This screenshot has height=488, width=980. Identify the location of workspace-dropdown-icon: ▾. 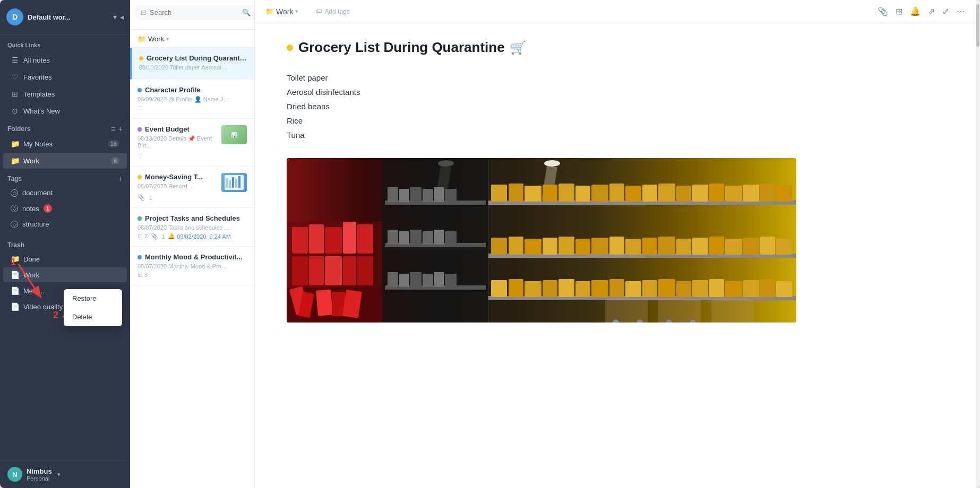
(115, 17).